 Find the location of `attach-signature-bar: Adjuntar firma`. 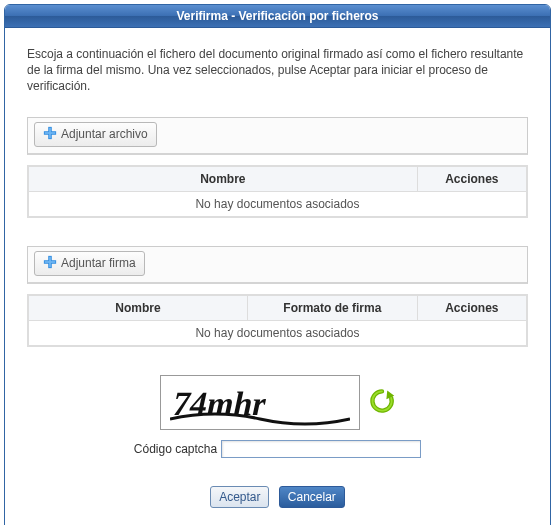

attach-signature-bar: Adjuntar firma is located at coordinates (278, 265).